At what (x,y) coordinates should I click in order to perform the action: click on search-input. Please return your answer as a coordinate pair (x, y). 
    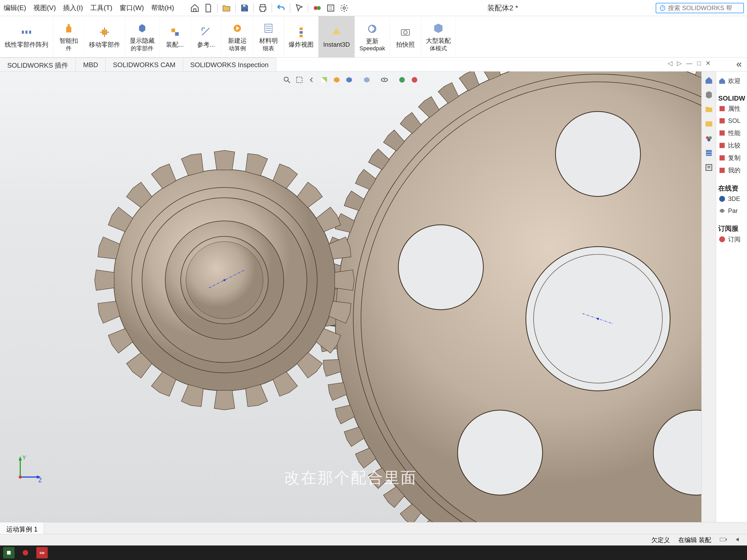
    Looking at the image, I should click on (704, 8).